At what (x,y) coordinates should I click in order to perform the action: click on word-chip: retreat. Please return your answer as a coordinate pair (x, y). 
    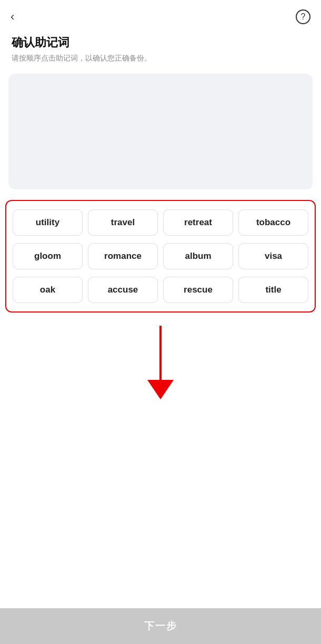
    Looking at the image, I should click on (198, 223).